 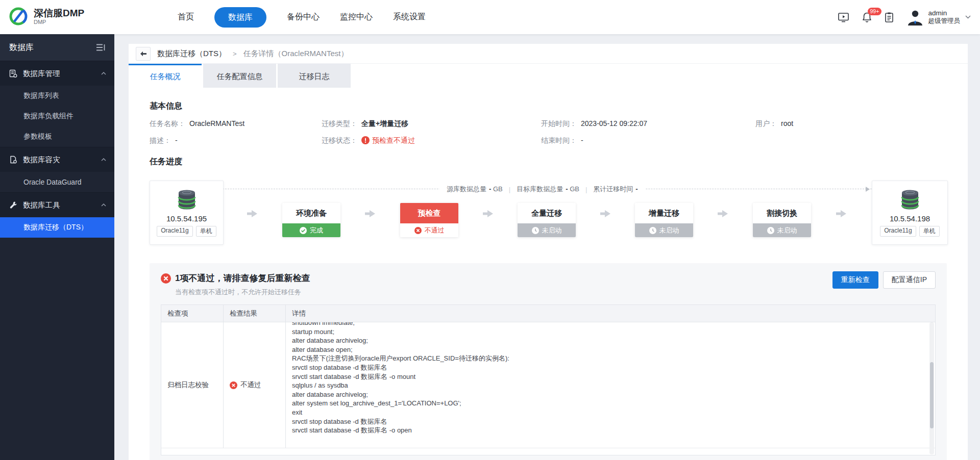 What do you see at coordinates (875, 11) in the screenshot?
I see `notifications-badge: 99+` at bounding box center [875, 11].